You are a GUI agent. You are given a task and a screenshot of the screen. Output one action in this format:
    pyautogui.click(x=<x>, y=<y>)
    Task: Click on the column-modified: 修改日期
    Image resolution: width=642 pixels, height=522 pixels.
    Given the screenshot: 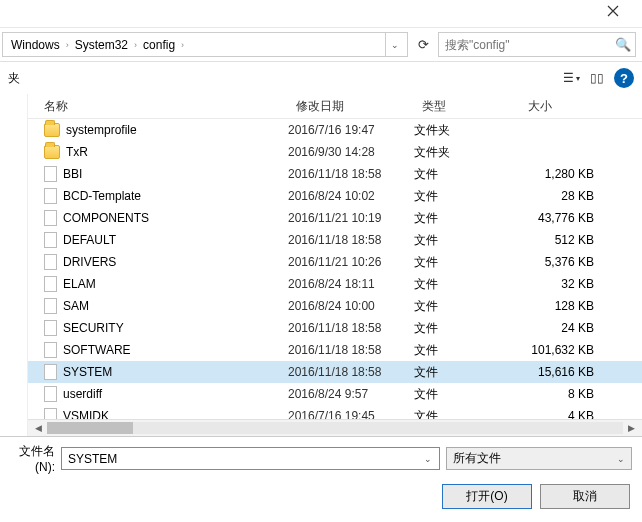 What is the action you would take?
    pyautogui.click(x=351, y=106)
    